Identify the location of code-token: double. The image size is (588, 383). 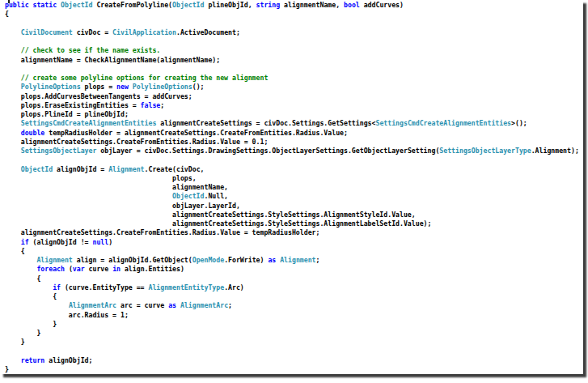
(33, 133).